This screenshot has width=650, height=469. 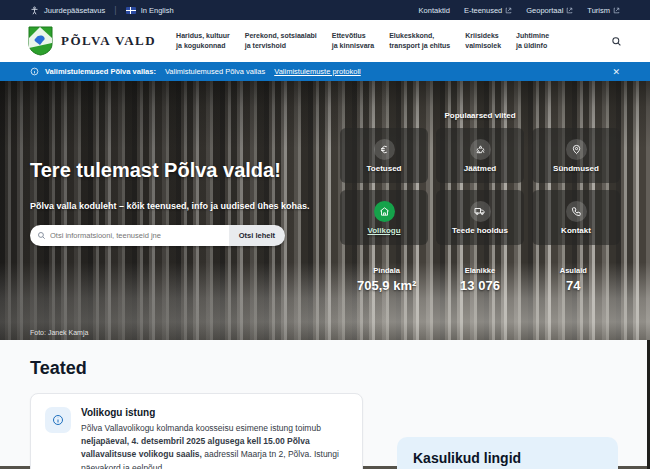 What do you see at coordinates (508, 458) in the screenshot?
I see `useful-links-heading: Kasulikud lingid` at bounding box center [508, 458].